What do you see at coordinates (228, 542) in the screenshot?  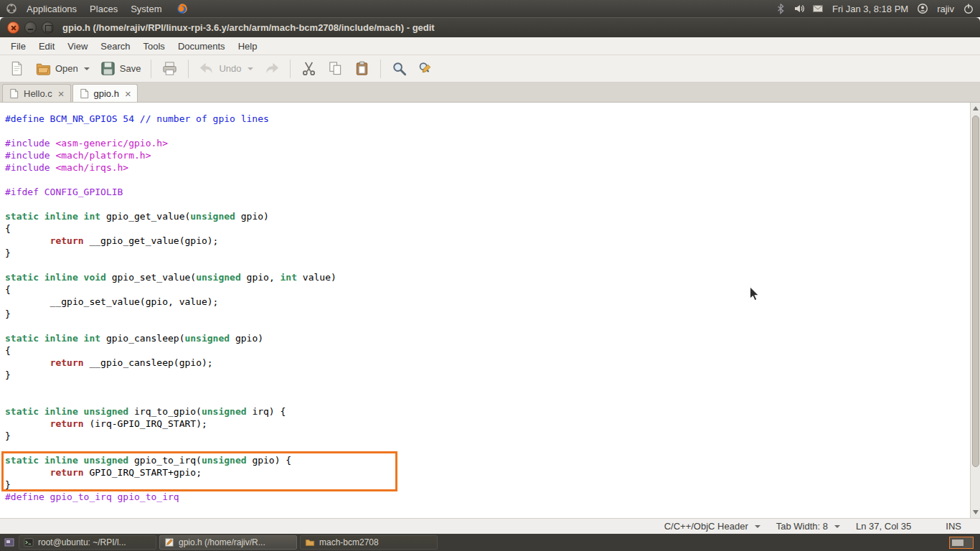 I see `taskbar-item: gpio.h (/home/rajiv/R...` at bounding box center [228, 542].